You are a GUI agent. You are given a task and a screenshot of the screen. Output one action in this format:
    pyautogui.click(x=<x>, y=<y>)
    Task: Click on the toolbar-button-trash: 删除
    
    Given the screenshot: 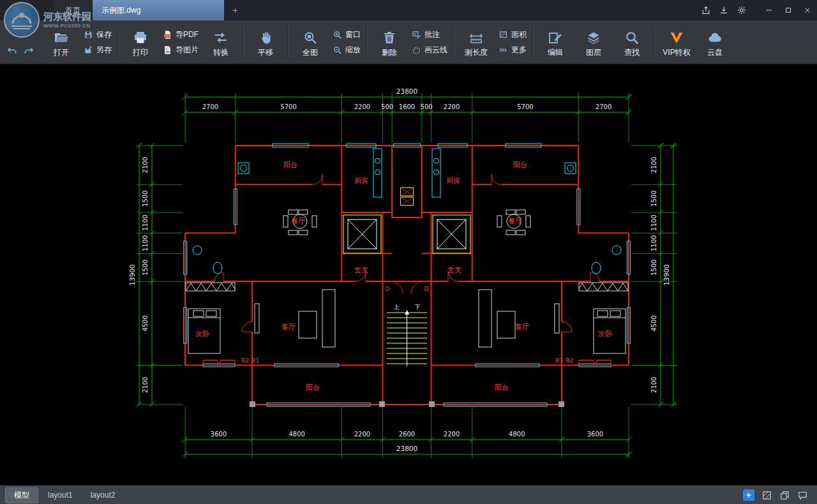 What is the action you would take?
    pyautogui.click(x=389, y=42)
    